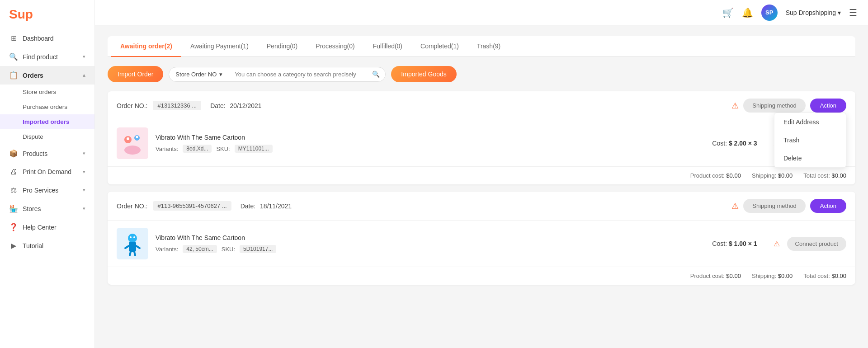 The width and height of the screenshot is (868, 348). I want to click on import-order-button: Import Order, so click(136, 74).